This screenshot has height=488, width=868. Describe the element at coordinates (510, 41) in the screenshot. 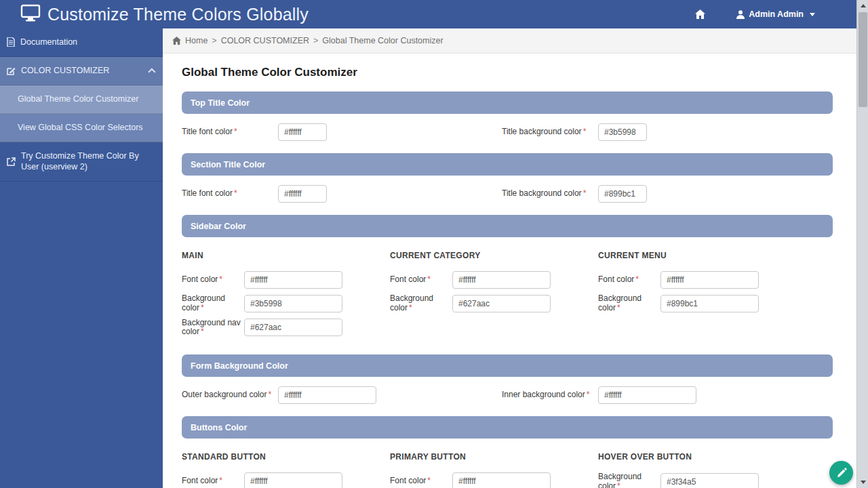

I see `breadcrumb: Home > COLOR CUSTOMIZER > Global Theme C…` at that location.